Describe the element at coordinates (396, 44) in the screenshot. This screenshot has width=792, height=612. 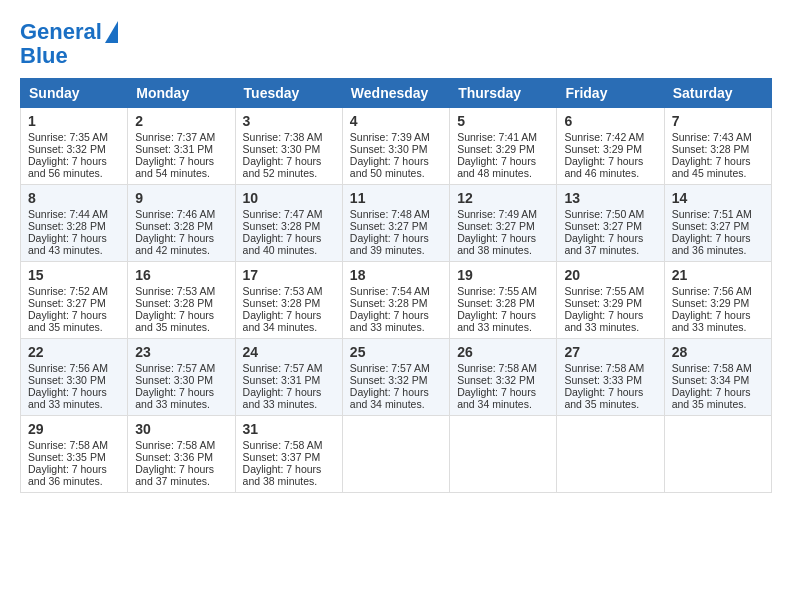
I see `page-header: General Blue` at that location.